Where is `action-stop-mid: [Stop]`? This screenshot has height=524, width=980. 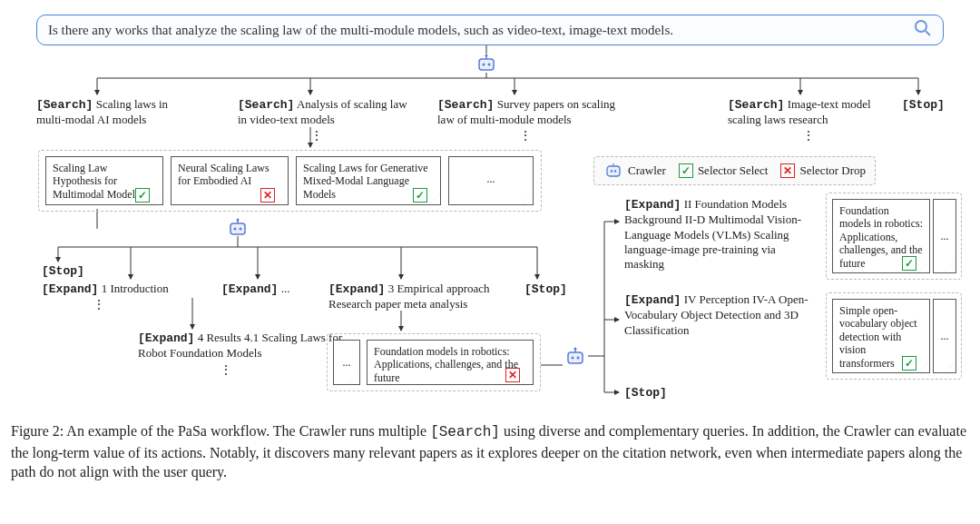
action-stop-mid: [Stop] is located at coordinates (64, 271).